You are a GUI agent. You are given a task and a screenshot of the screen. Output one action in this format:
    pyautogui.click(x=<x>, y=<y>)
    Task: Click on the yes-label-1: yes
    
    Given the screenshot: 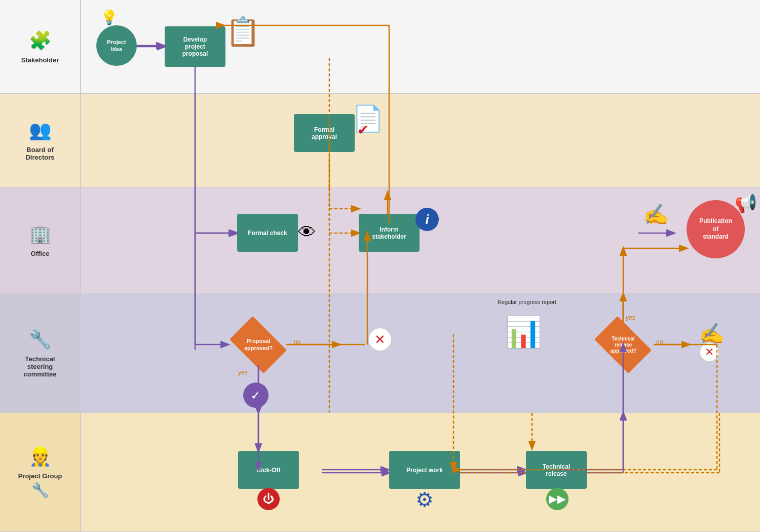 What is the action you would take?
    pyautogui.click(x=243, y=372)
    